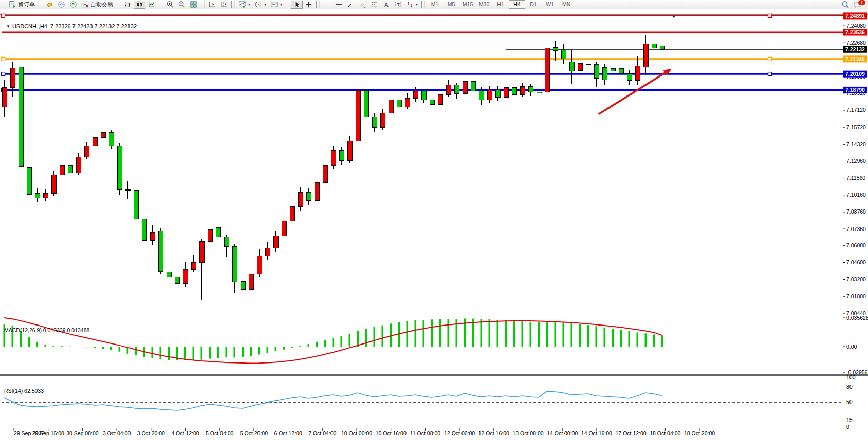 This screenshot has height=440, width=868. I want to click on timeframe-M30: M30, so click(484, 4).